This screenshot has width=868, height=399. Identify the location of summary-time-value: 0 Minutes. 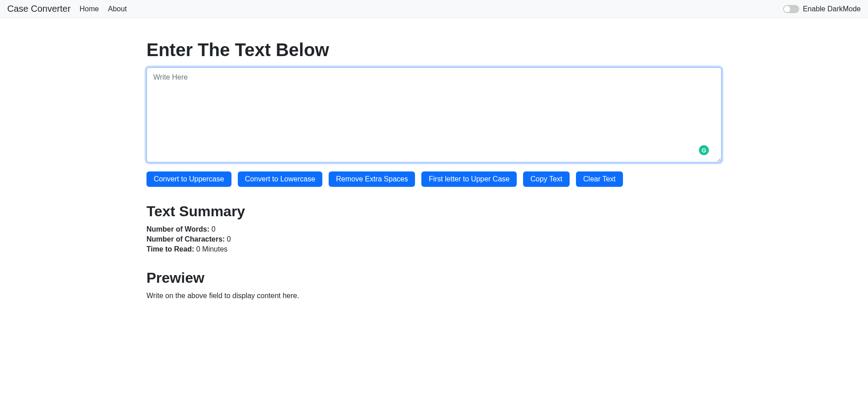
(212, 249).